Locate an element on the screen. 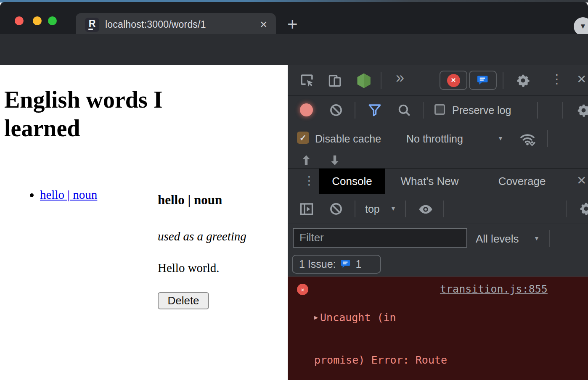 The width and height of the screenshot is (588, 380). word-link: hello | noun is located at coordinates (69, 195).